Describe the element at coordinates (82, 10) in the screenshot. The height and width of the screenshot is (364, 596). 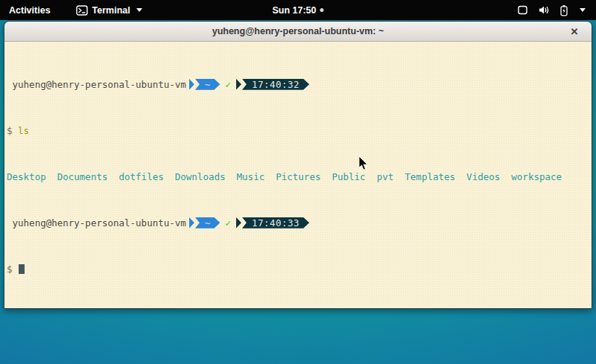
I see `terminal-icon` at that location.